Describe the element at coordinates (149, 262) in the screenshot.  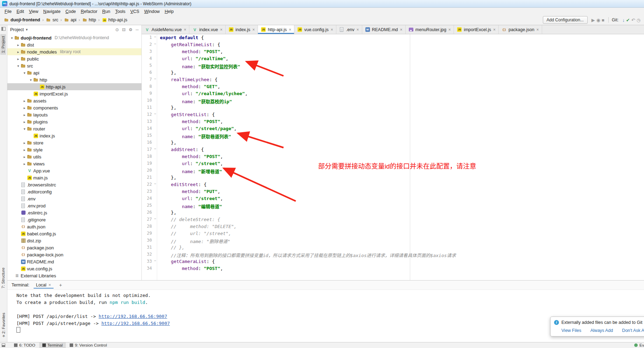
I see `line-number: 33−` at that location.